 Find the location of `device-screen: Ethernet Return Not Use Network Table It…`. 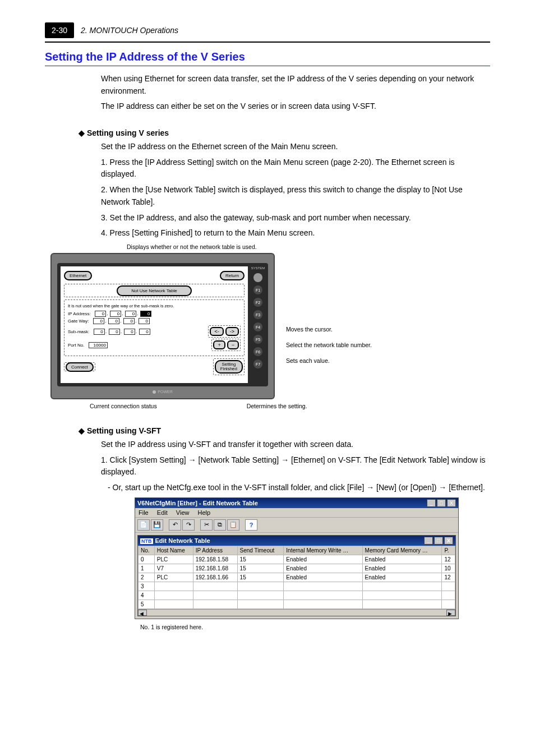

device-screen: Ethernet Return Not Use Network Table It… is located at coordinates (154, 325).